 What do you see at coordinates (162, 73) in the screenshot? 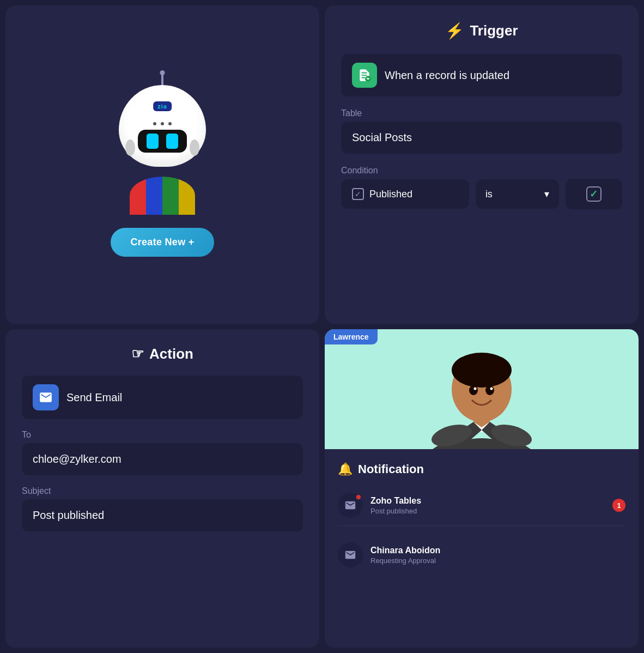
I see `antenna-dot` at bounding box center [162, 73].